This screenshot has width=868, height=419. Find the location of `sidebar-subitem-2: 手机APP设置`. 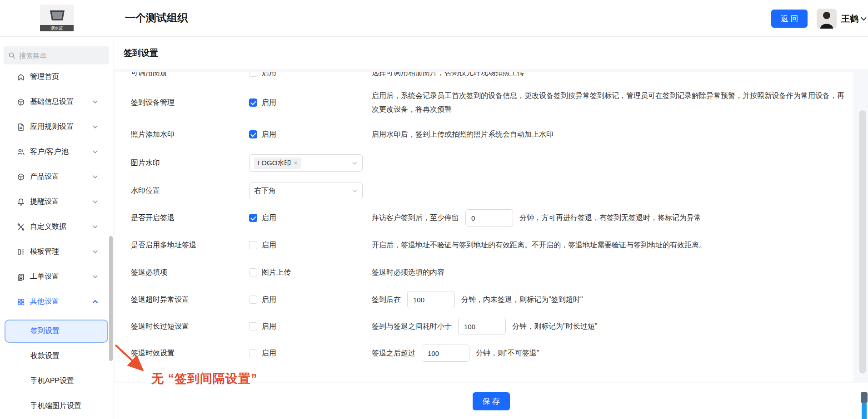

sidebar-subitem-2: 手机APP设置 is located at coordinates (55, 381).